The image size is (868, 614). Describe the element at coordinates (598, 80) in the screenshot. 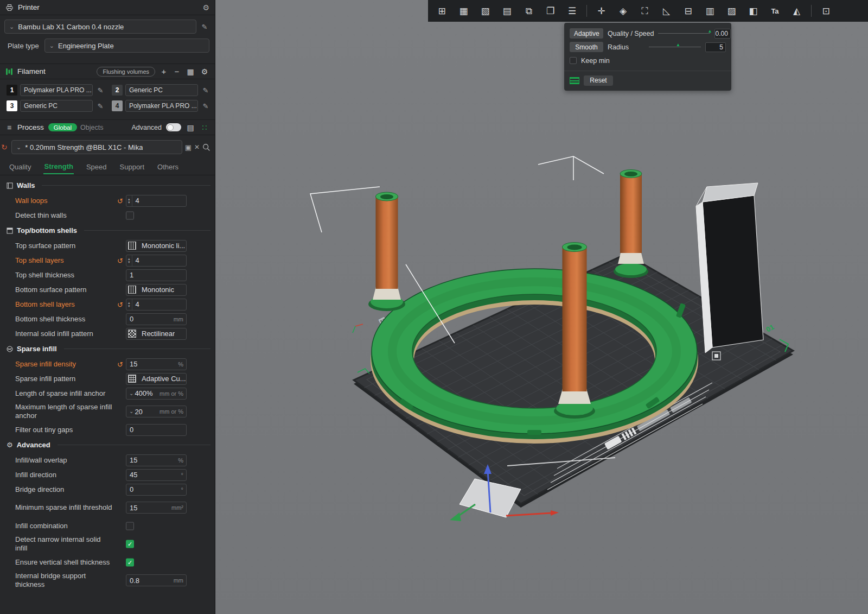

I see `reset-button: Reset` at that location.